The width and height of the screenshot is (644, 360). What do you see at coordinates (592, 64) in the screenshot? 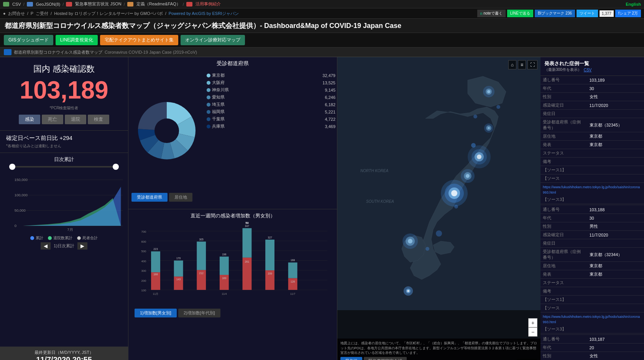
I see `case-list-title: 発表された症例一覧` at bounding box center [592, 64].